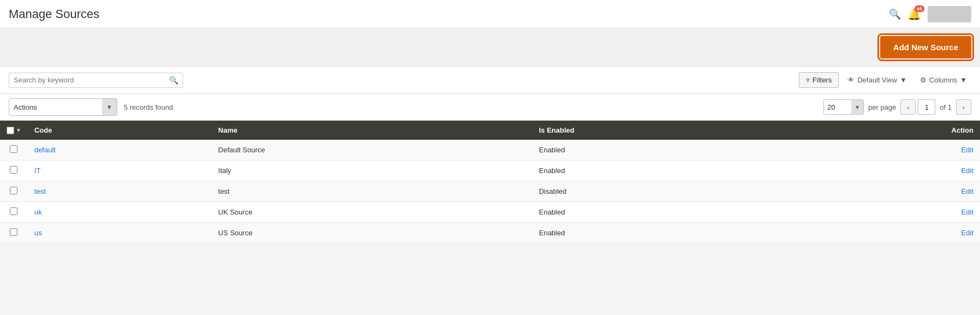 The width and height of the screenshot is (980, 315). What do you see at coordinates (857, 107) in the screenshot?
I see `per-page-dropdown-arrow: ▼` at bounding box center [857, 107].